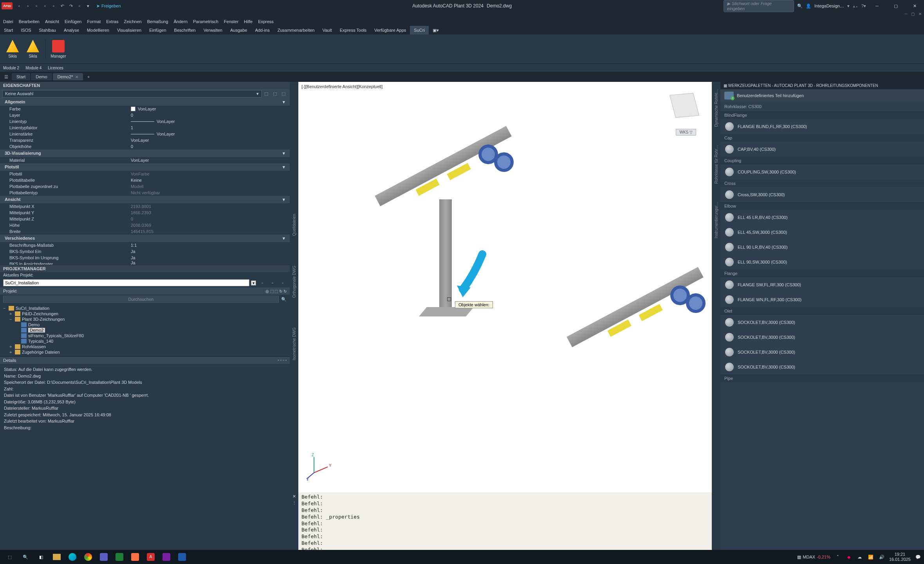  Describe the element at coordinates (8, 22) in the screenshot. I see `menu-datei: Datei` at that location.